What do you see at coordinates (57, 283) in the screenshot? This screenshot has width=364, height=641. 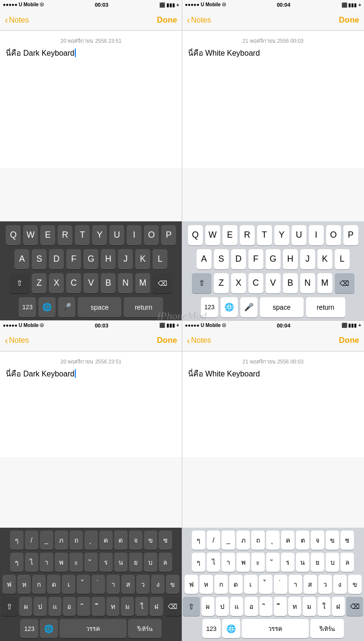 I see `key-x: X` at bounding box center [57, 283].